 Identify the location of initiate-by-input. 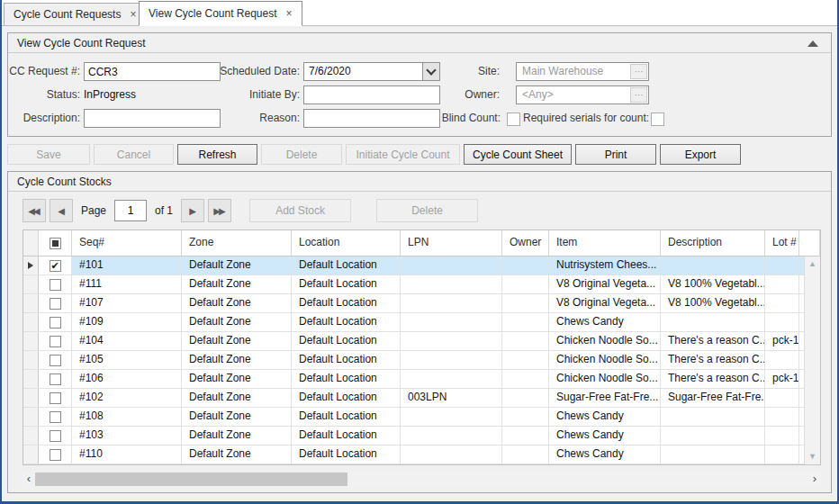
(372, 95).